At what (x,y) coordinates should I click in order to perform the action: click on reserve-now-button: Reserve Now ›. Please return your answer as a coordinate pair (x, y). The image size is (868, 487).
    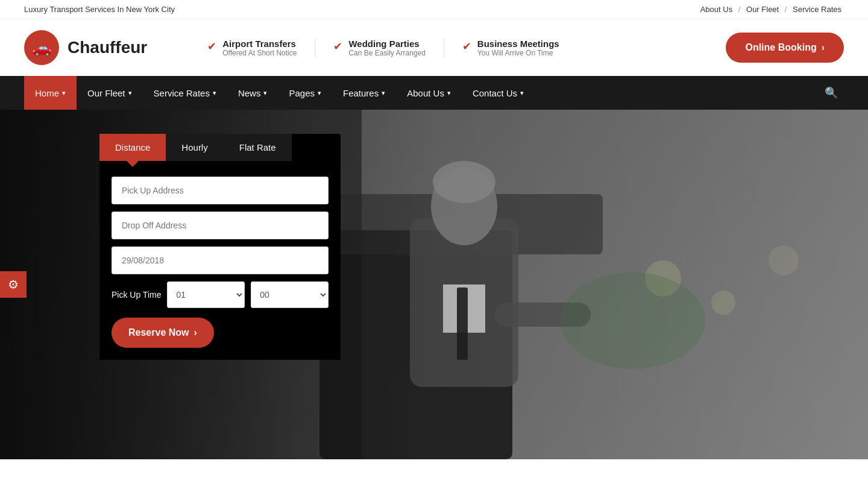
    Looking at the image, I should click on (163, 333).